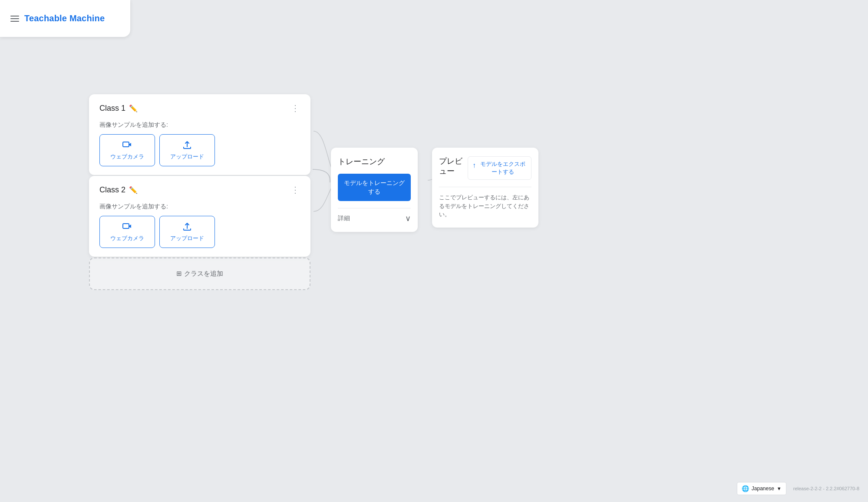 The image size is (868, 502). Describe the element at coordinates (408, 218) in the screenshot. I see `chevron-down-icon: ∨` at that location.